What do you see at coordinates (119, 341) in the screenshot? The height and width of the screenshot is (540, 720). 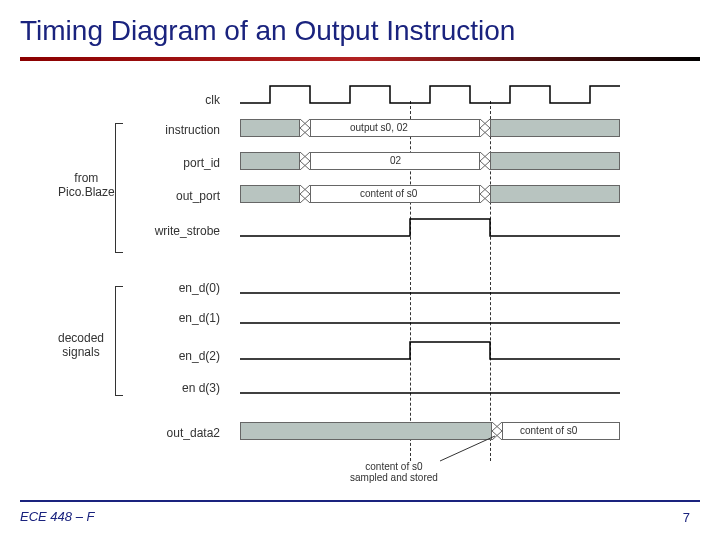 I see `bracket-decoded` at bounding box center [119, 341].